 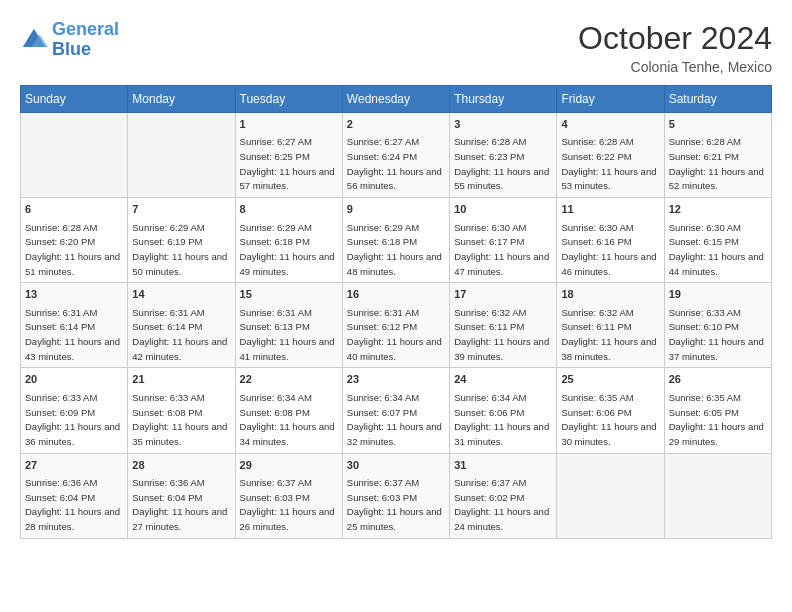 I want to click on calendar-cell: 26Sunrise: 6:35 AMSunset: 6:05 PMDayligh…, so click(x=718, y=410).